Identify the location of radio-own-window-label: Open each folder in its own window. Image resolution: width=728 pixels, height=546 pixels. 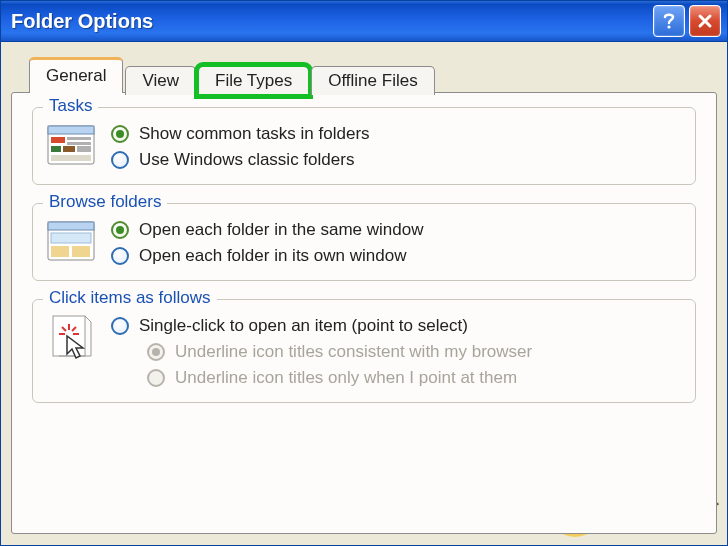
(272, 256).